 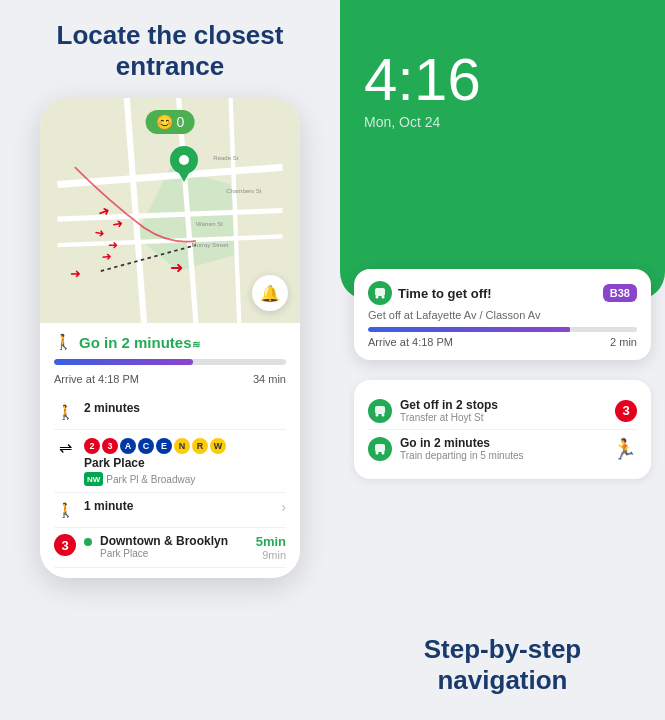 I want to click on clock-date: Mon, Oct 24, so click(x=502, y=122).